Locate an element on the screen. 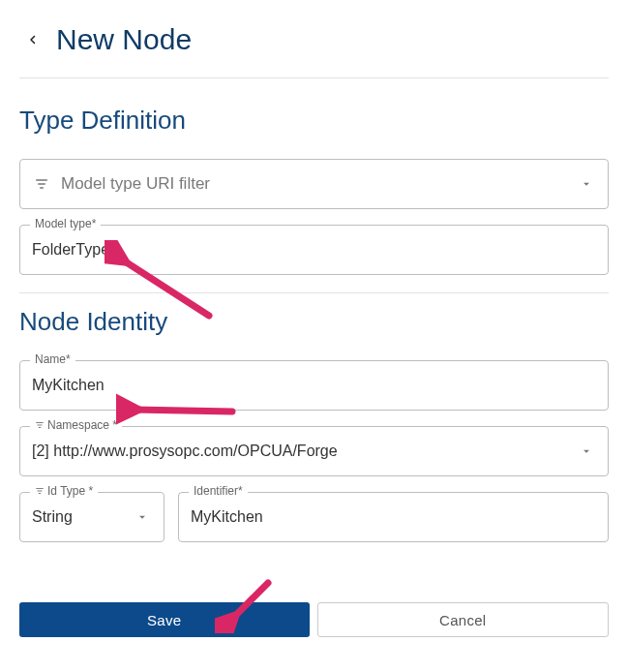 The image size is (628, 672). name-field: Name* MyKitchen is located at coordinates (314, 385).